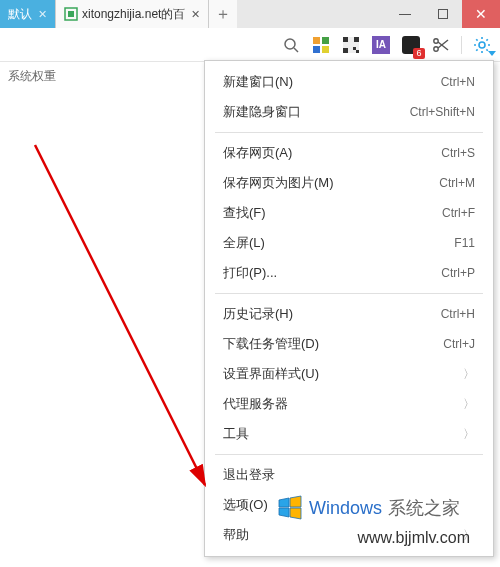 The height and width of the screenshot is (567, 500). Describe the element at coordinates (481, 14) in the screenshot. I see `window-close-button: ✕` at that location.